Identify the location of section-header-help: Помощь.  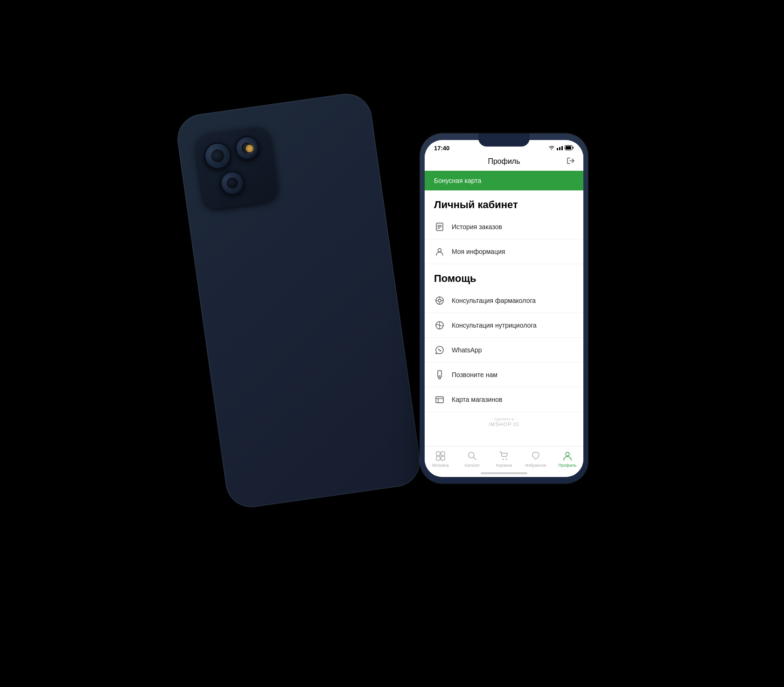
(504, 276).